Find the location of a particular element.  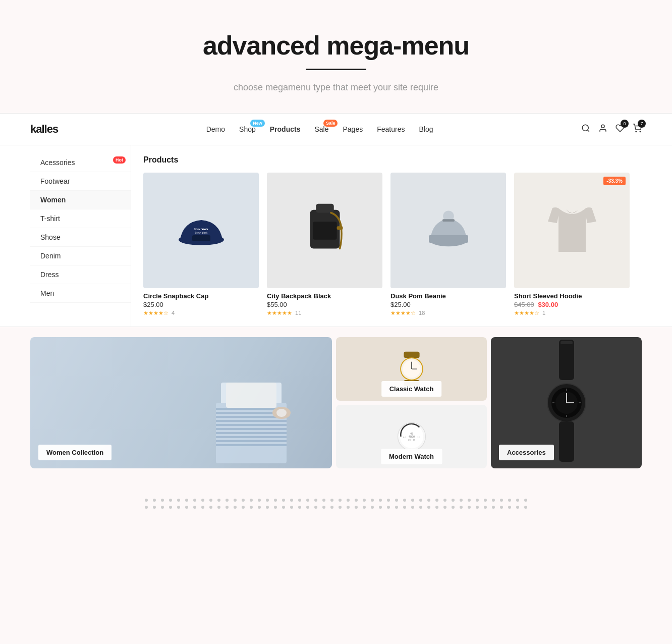

banner-classic-watch: Classic Watch is located at coordinates (412, 369).